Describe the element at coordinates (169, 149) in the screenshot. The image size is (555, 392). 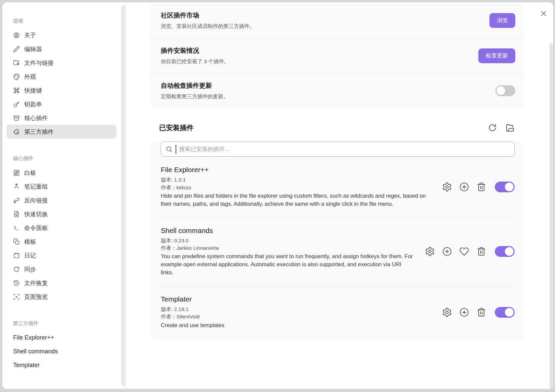
I see `search-icon` at that location.